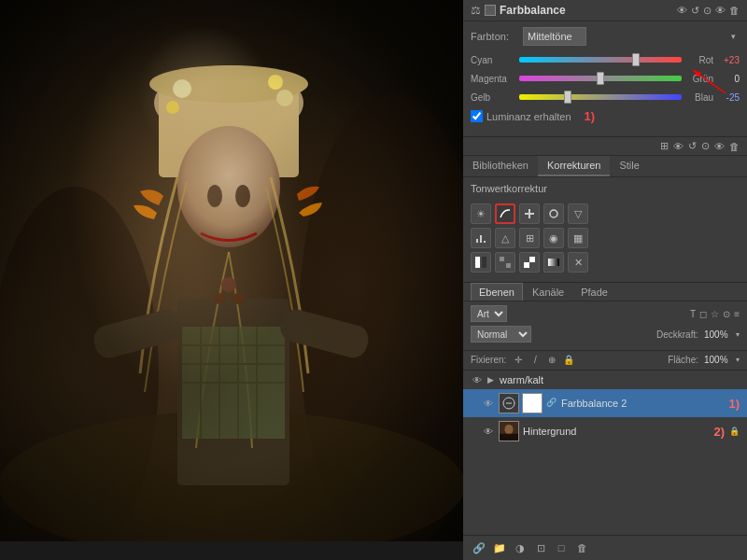  Describe the element at coordinates (232, 551) in the screenshot. I see `photo-overlay-bar` at that location.